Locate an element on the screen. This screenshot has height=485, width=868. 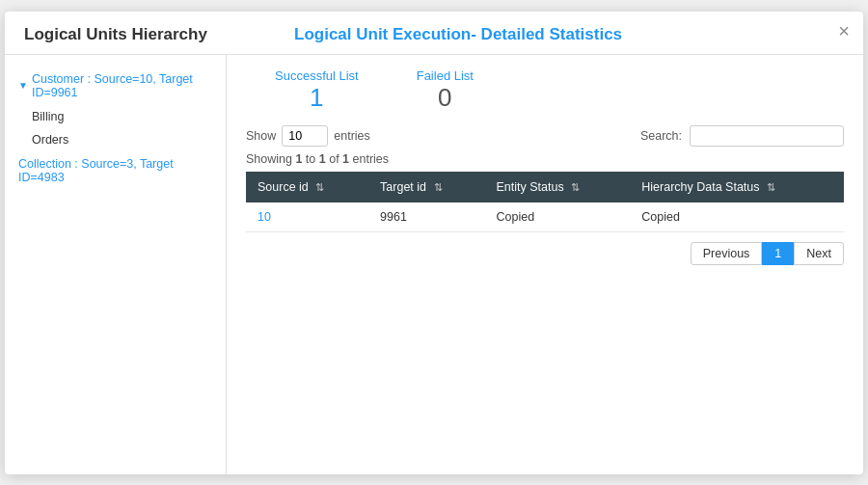
showing-total: 1 is located at coordinates (345, 159).